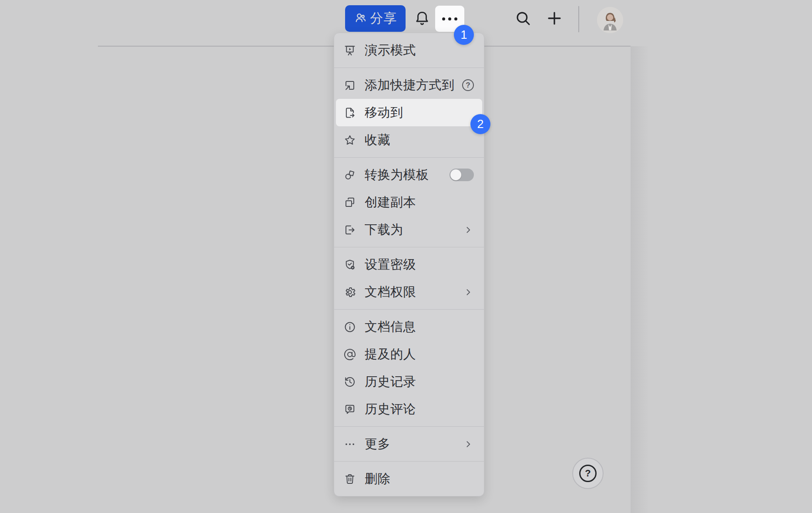  I want to click on content-right-edge, so click(640, 280).